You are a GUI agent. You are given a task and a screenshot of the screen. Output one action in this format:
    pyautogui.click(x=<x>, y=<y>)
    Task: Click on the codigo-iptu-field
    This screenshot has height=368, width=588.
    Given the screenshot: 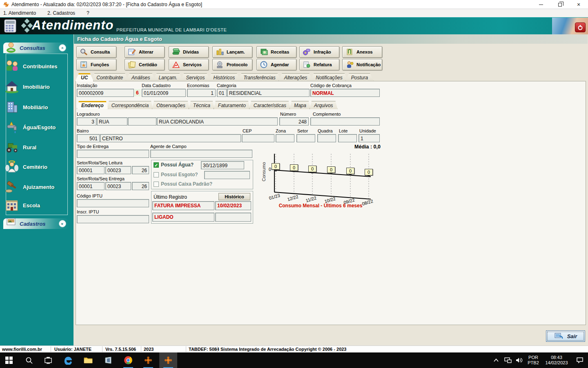 What is the action you would take?
    pyautogui.click(x=113, y=203)
    